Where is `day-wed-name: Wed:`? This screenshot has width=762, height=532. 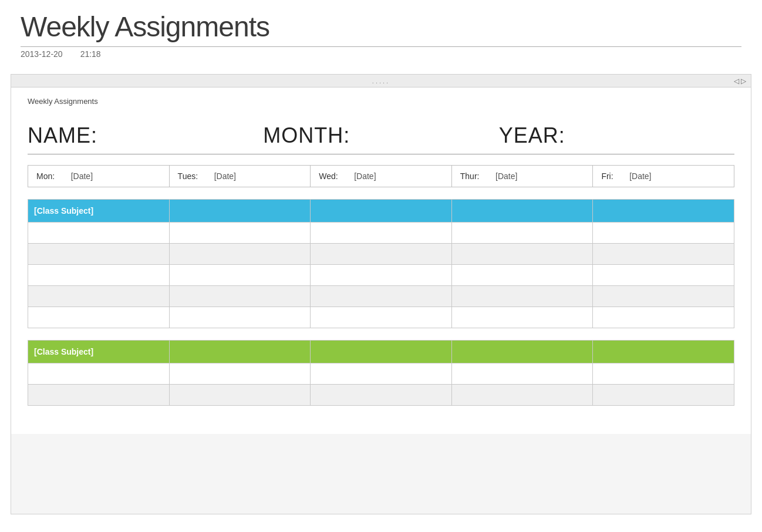 day-wed-name: Wed: is located at coordinates (328, 176).